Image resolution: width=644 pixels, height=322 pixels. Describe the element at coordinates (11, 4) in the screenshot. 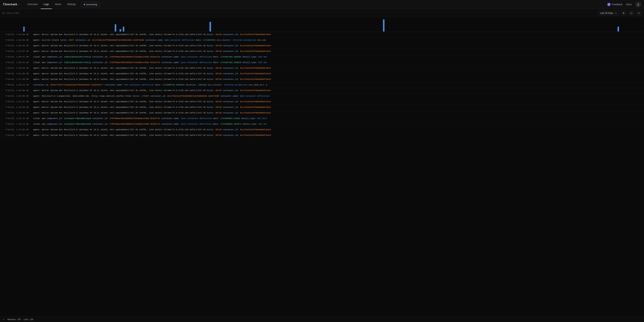

I see `brand-logo: flexstack ▾` at that location.